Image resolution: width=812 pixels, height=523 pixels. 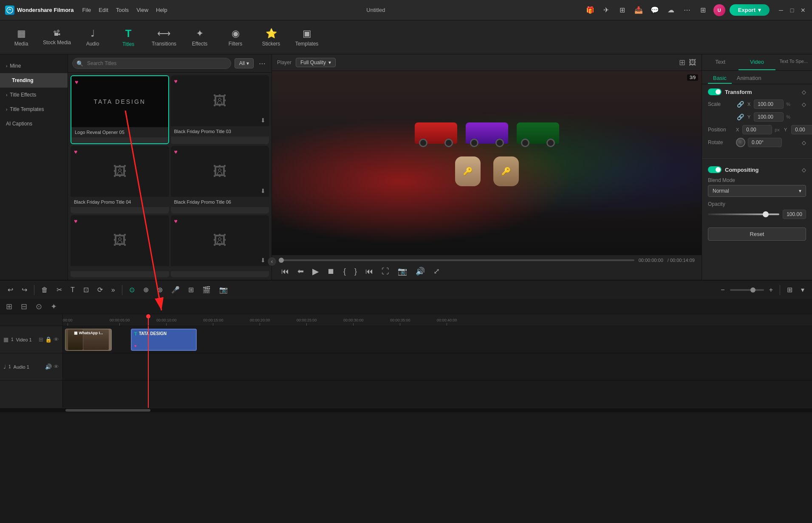 What do you see at coordinates (262, 64) in the screenshot?
I see `more-options-button: ⋯` at bounding box center [262, 64].